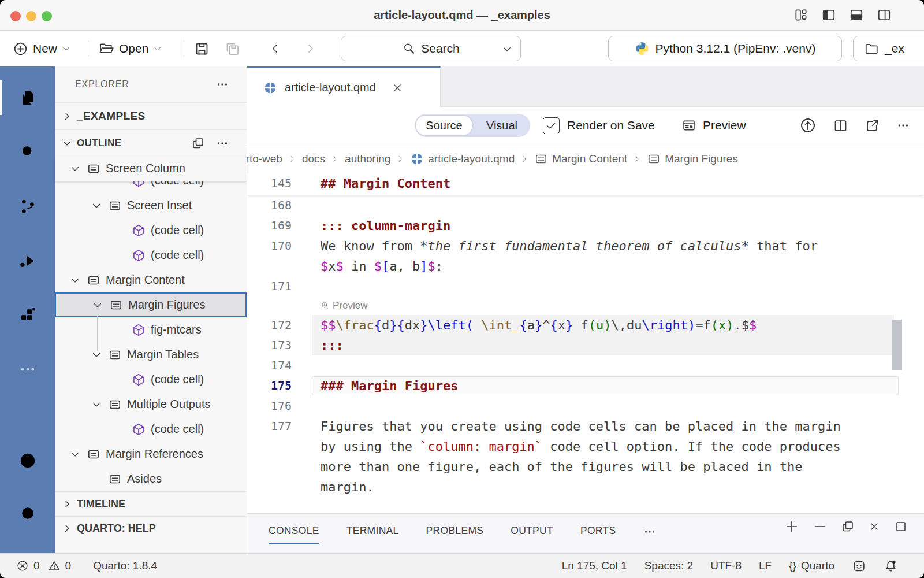 This screenshot has height=578, width=924. Describe the element at coordinates (848, 527) in the screenshot. I see `panel-split-icon` at that location.